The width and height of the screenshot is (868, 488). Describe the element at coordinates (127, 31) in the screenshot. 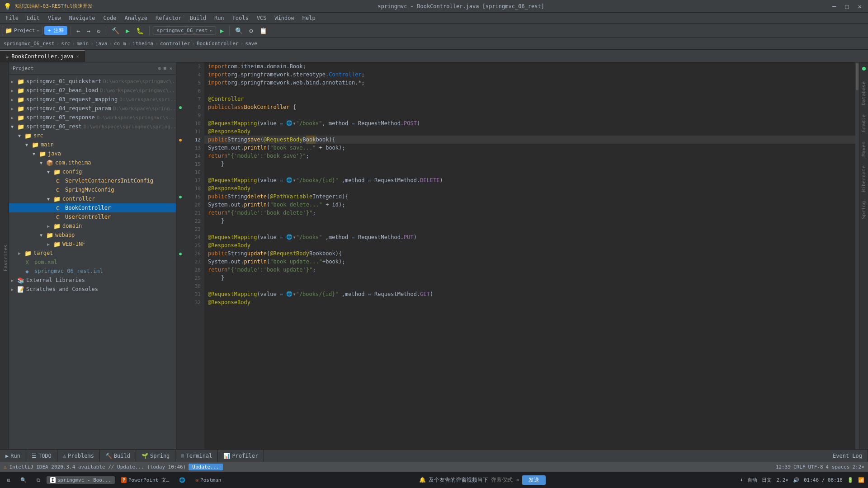

I see `run-button: ▶` at that location.